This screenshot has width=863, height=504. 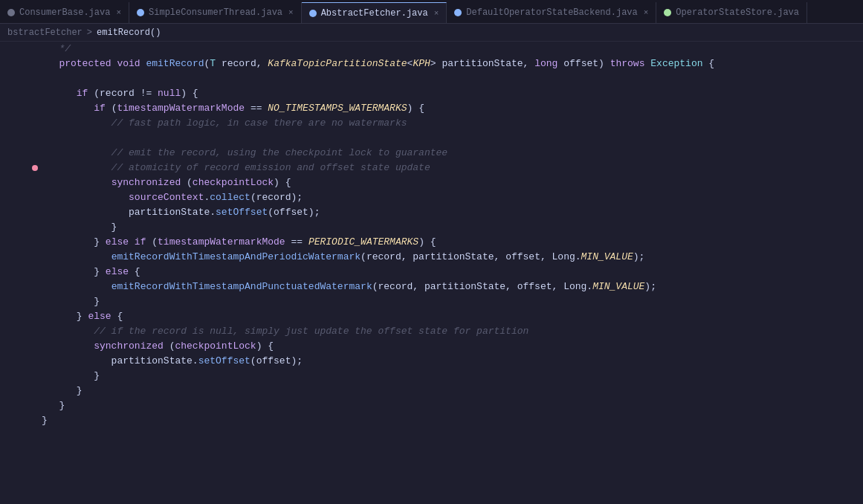 I want to click on code-line: } else if (timestampWatermarkMode == PER…, so click(x=431, y=242).